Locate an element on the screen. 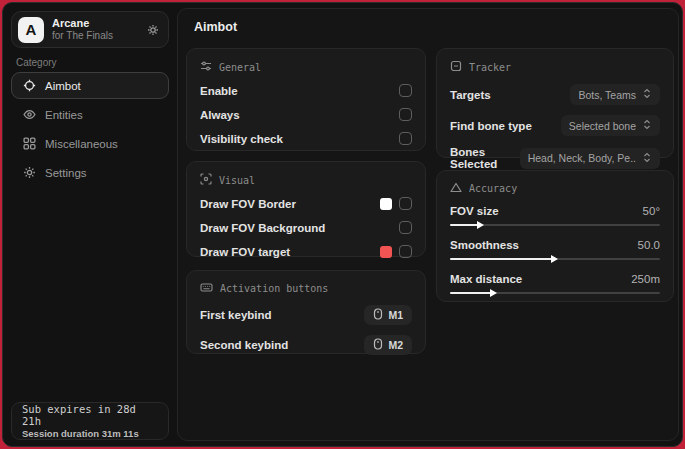 This screenshot has height=449, width=685. triangle-icon is located at coordinates (456, 188).